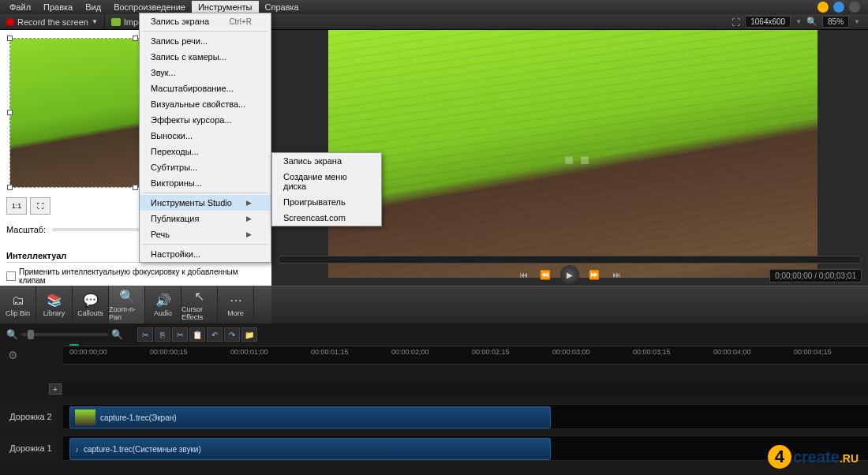 The height and width of the screenshot is (475, 868). Describe the element at coordinates (65, 335) in the screenshot. I see `timeline-zoom-slider` at that location.